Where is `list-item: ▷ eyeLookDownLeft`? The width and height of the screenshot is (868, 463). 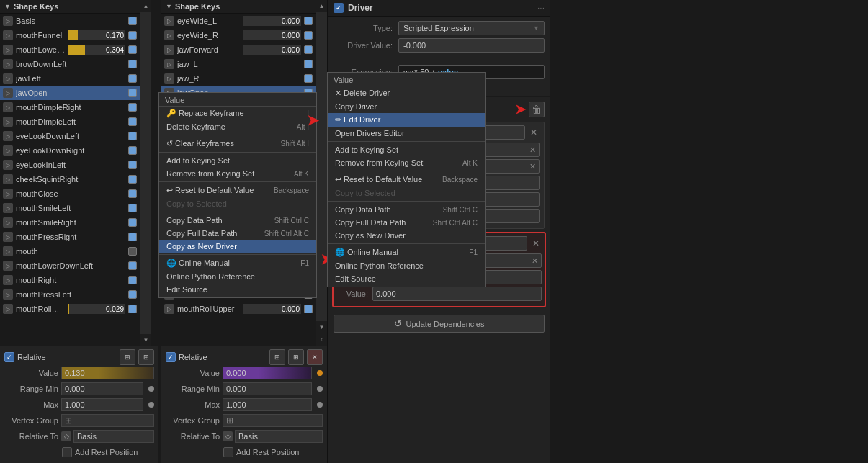 list-item: ▷ eyeLookDownLeft is located at coordinates (70, 136).